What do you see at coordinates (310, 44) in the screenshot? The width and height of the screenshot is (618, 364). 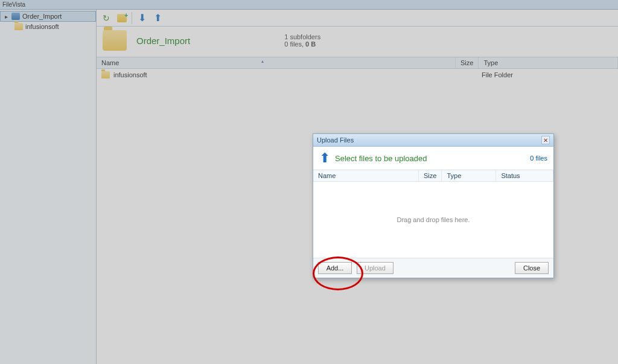 I see `folder-files-size: 0 B` at bounding box center [310, 44].